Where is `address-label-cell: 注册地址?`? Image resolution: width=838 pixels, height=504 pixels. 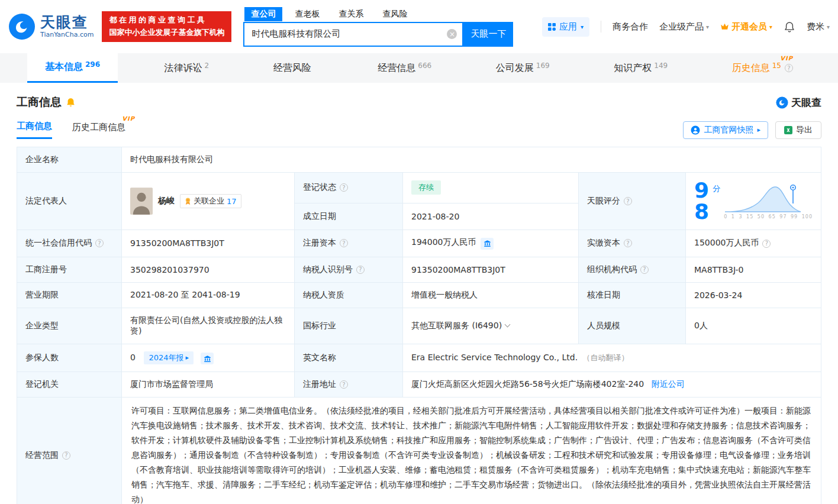 address-label-cell: 注册地址? is located at coordinates (349, 385).